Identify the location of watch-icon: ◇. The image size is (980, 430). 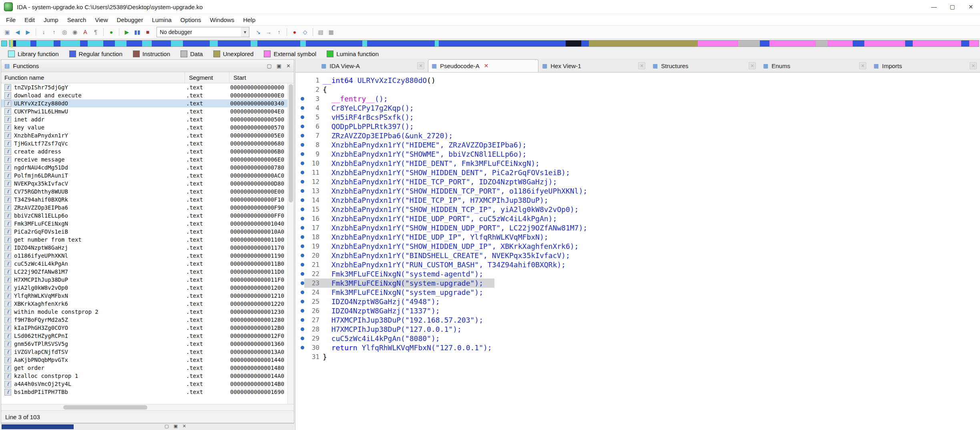
(305, 32).